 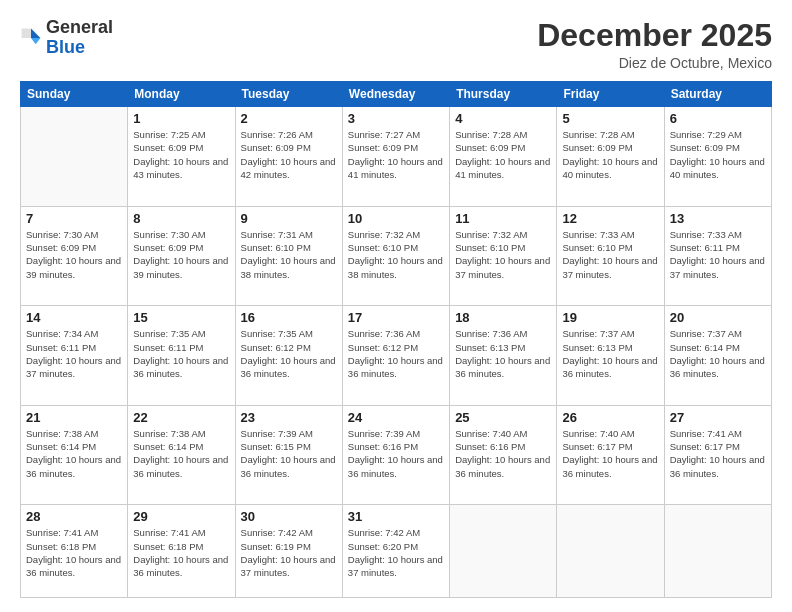 What do you see at coordinates (718, 354) in the screenshot?
I see `day-detail: Sunrise: 7:37 AMSunset: 6:14 PMDaylight:…` at bounding box center [718, 354].